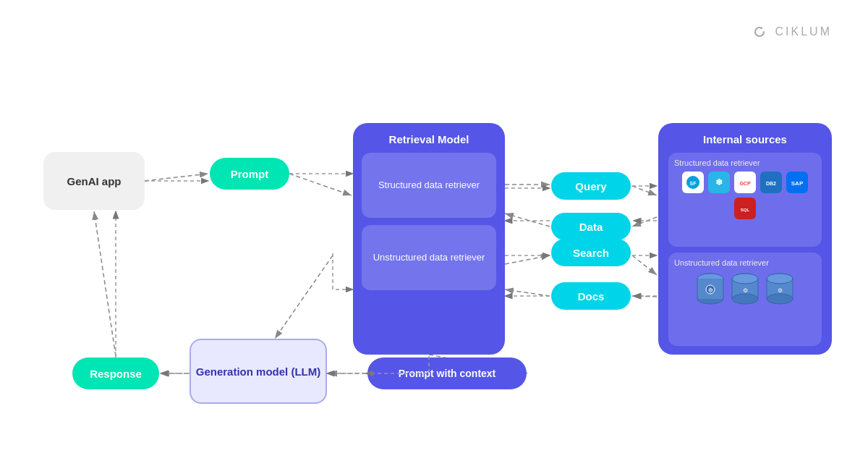 Image resolution: width=868 pixels, height=474 pixels. What do you see at coordinates (430, 139) in the screenshot?
I see `retrieval-title: Retrieval Model` at bounding box center [430, 139].